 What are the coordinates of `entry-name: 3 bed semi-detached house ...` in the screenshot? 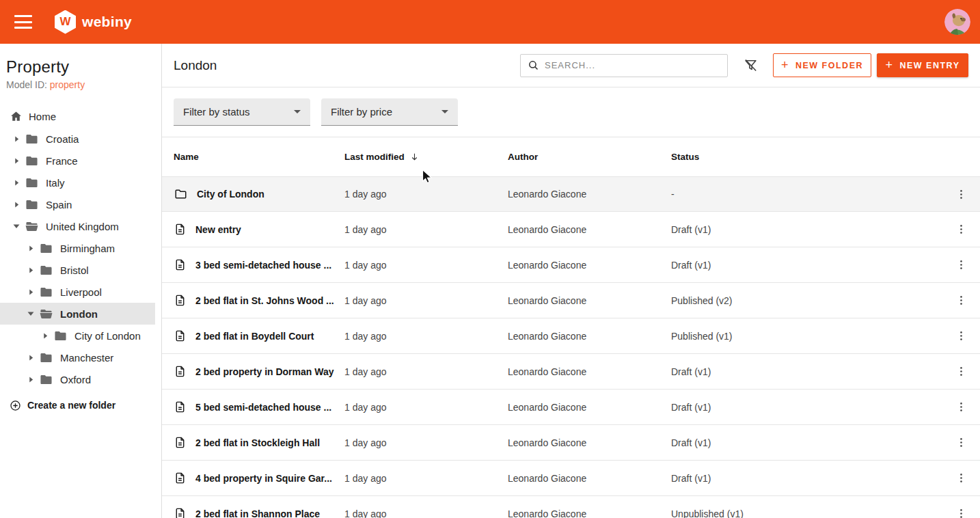 It's located at (267, 265).